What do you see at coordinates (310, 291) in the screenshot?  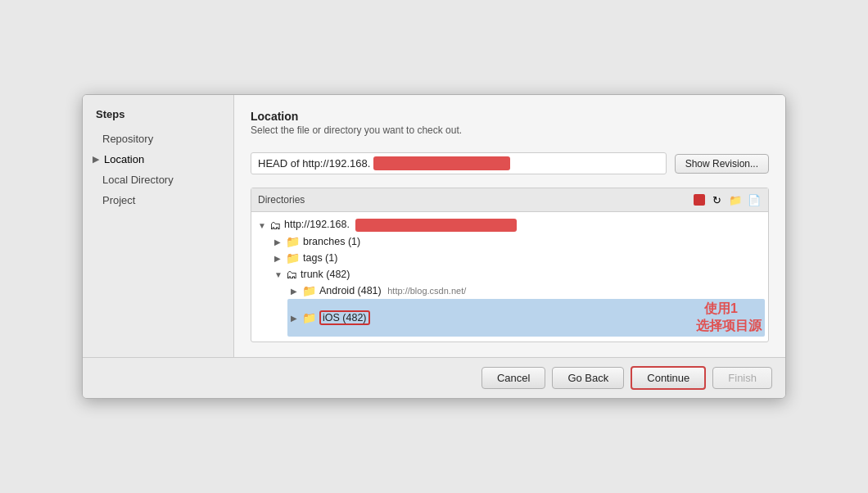 I see `android-folder-icon: 📁` at bounding box center [310, 291].